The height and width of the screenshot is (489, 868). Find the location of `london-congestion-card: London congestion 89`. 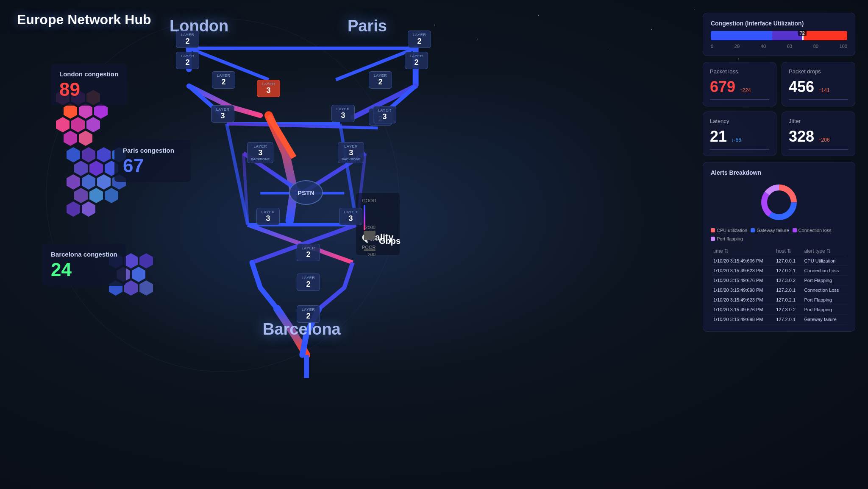

london-congestion-card: London congestion 89 is located at coordinates (89, 85).